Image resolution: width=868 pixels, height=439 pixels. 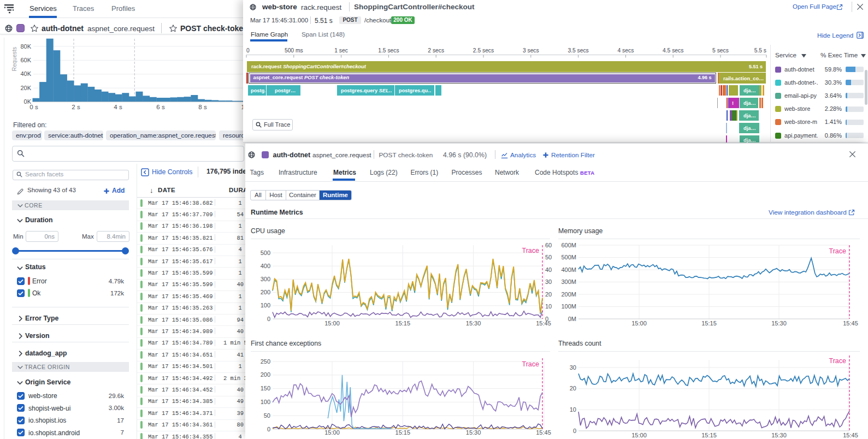 I want to click on svg-text: 8 s, so click(x=203, y=107).